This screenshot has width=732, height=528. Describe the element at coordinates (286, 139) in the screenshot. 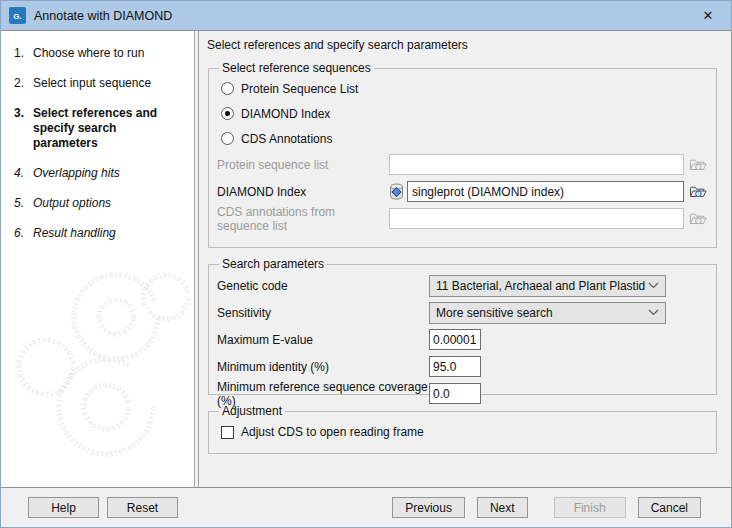

I see `radio-label: CDS Annotations` at that location.